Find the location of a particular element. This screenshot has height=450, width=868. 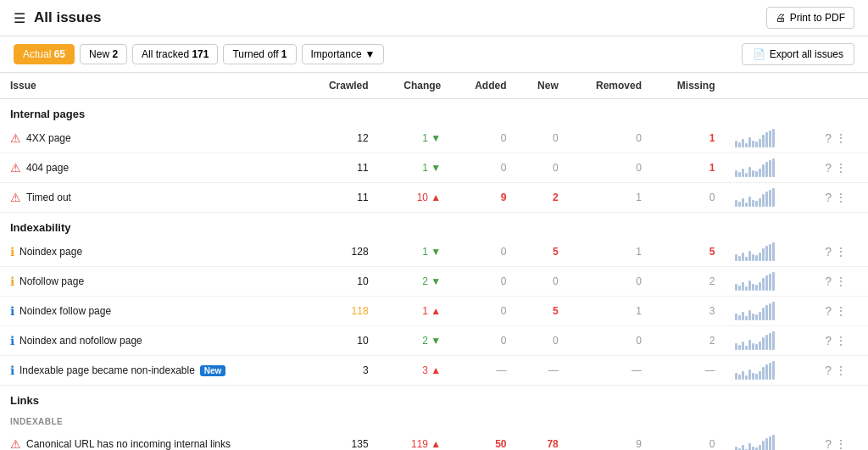

change-value: 119 ▲ is located at coordinates (415, 440).